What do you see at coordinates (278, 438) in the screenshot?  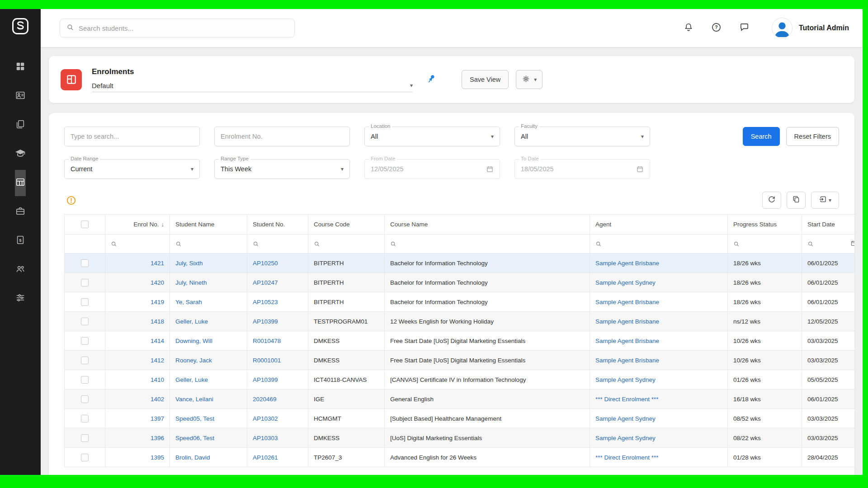 I see `cell-student-no: AP10303` at bounding box center [278, 438].